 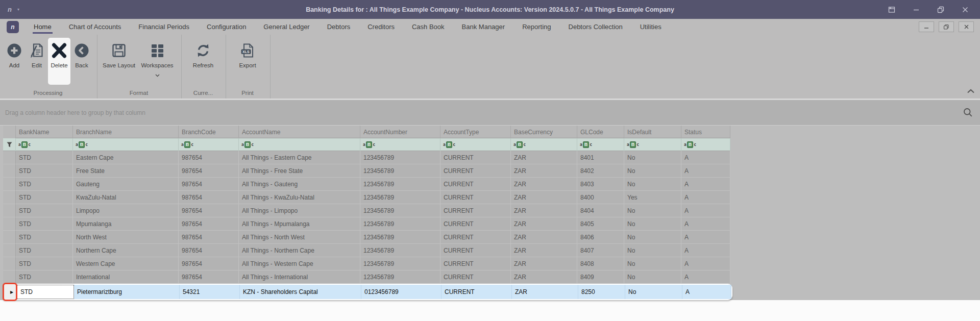 What do you see at coordinates (653, 132) in the screenshot?
I see `column-header-isdefault: IsDefault` at bounding box center [653, 132].